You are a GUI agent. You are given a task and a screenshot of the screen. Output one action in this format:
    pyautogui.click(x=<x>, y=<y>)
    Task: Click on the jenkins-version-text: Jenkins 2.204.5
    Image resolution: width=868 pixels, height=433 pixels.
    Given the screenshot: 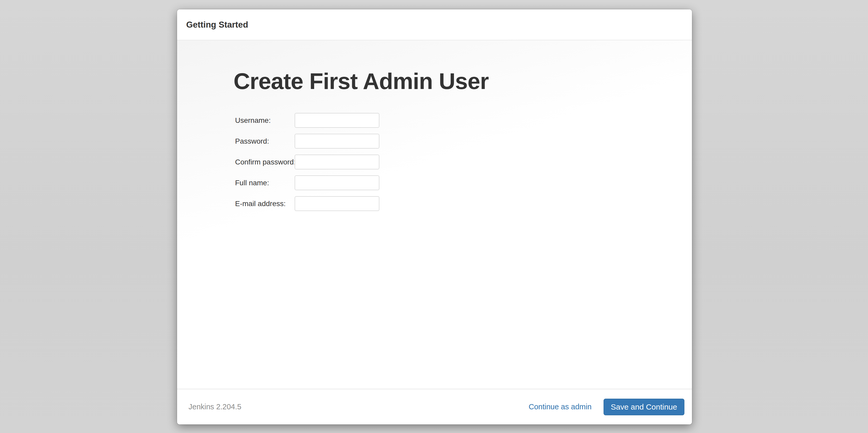 What is the action you would take?
    pyautogui.click(x=215, y=407)
    